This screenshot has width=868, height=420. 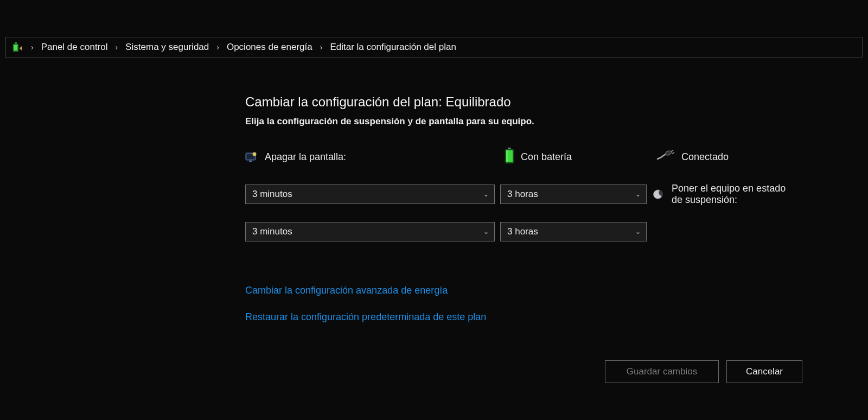 I want to click on display-off-battery-dropdown: 3 minutos ⌄, so click(x=370, y=194).